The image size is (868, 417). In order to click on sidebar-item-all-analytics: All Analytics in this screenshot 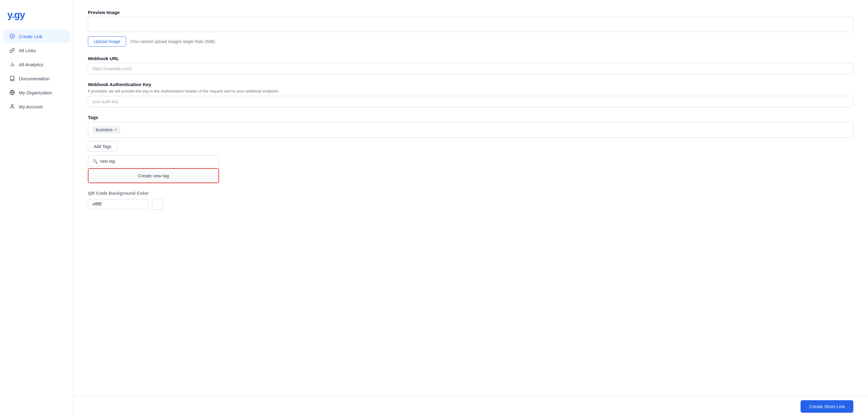, I will do `click(36, 64)`.